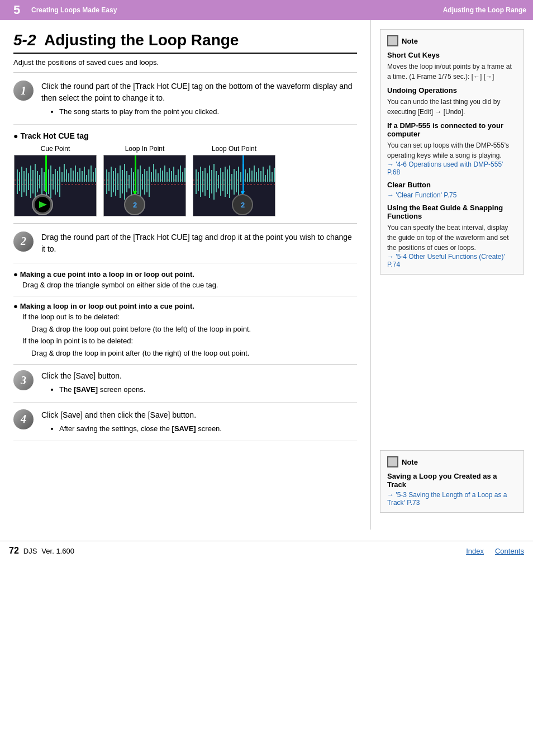 This screenshot has height=756, width=533. I want to click on shortcut-keys-body: Moves the loop in/out points by a frame …, so click(452, 72).